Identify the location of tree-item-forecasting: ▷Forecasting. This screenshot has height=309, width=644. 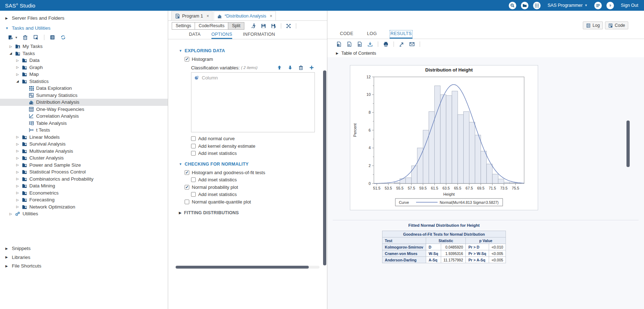
(84, 200).